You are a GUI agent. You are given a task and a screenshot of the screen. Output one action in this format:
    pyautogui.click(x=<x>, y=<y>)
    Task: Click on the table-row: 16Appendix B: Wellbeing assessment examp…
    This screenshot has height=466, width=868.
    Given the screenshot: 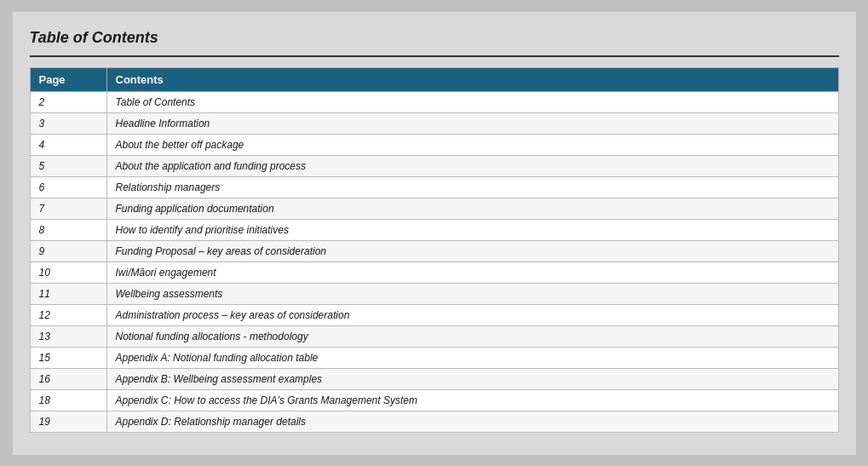 What is the action you would take?
    pyautogui.click(x=434, y=378)
    